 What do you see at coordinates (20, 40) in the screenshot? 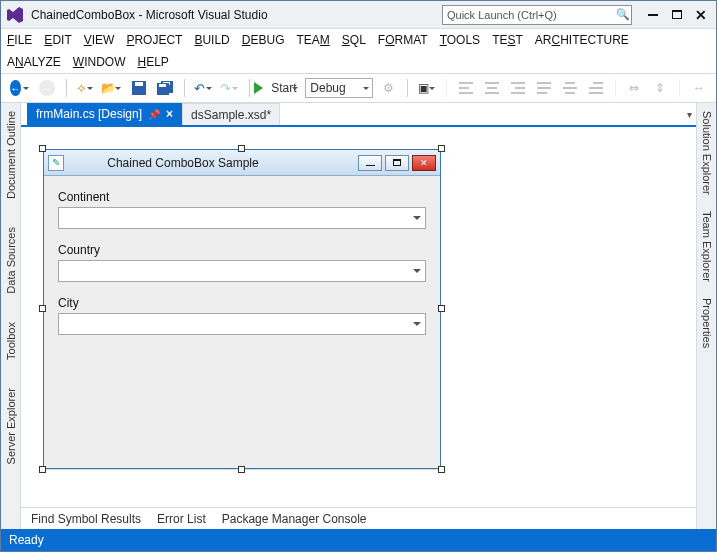
I see `menu-file: FILE` at bounding box center [20, 40].